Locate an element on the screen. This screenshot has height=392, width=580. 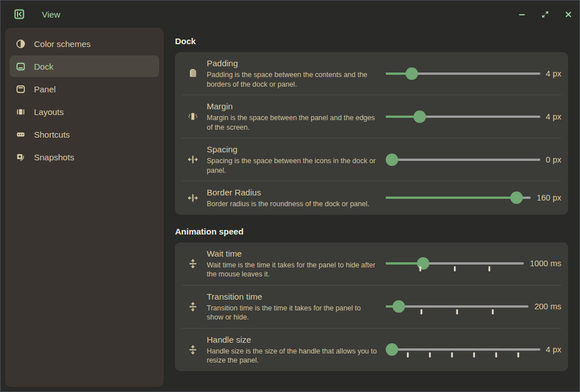
app-logo-icon is located at coordinates (19, 14).